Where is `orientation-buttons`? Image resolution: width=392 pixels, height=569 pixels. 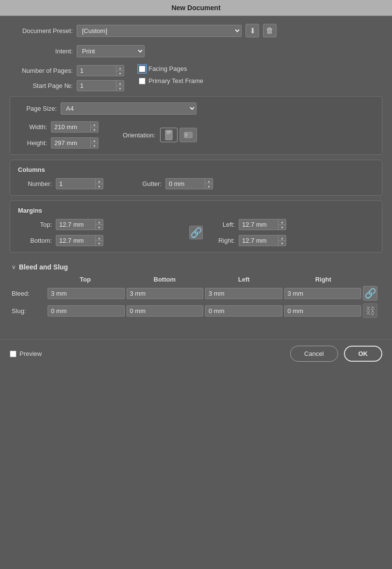
orientation-buttons is located at coordinates (179, 135).